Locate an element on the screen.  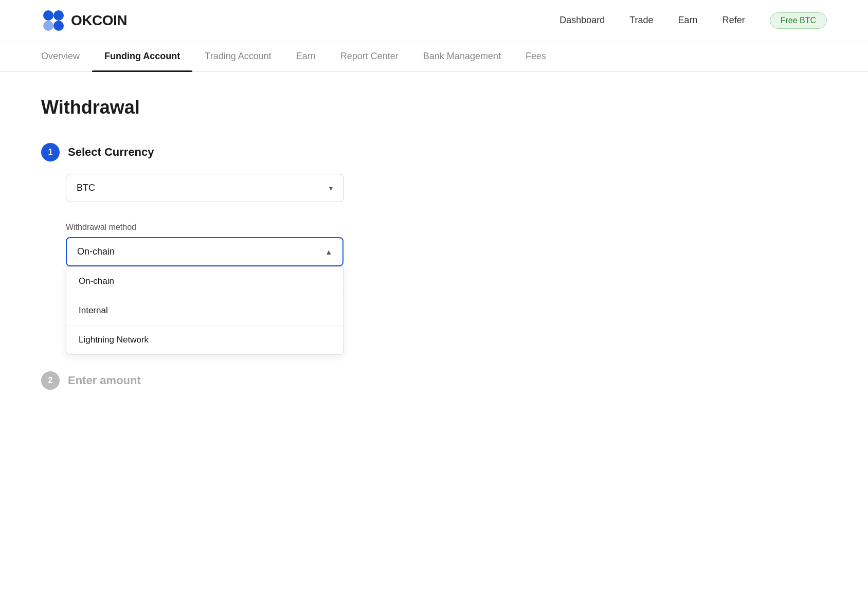
subnav-bank-management: Bank Management is located at coordinates (462, 57).